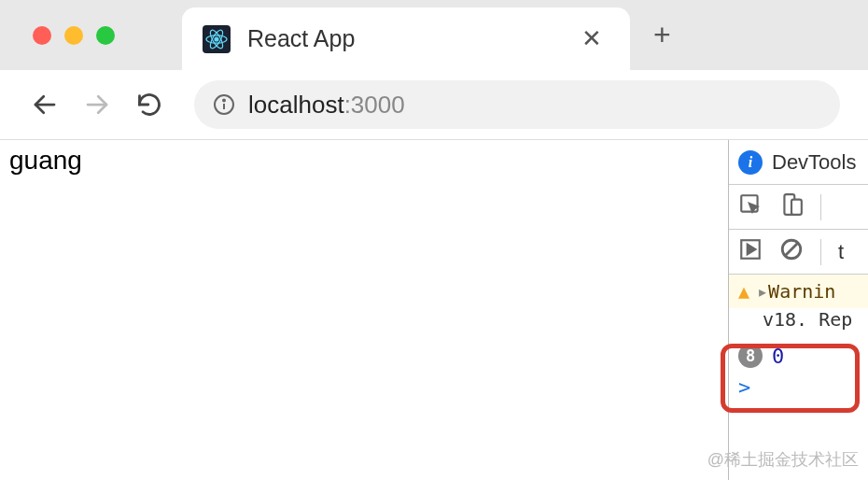  What do you see at coordinates (217, 39) in the screenshot?
I see `react-favicon` at bounding box center [217, 39].